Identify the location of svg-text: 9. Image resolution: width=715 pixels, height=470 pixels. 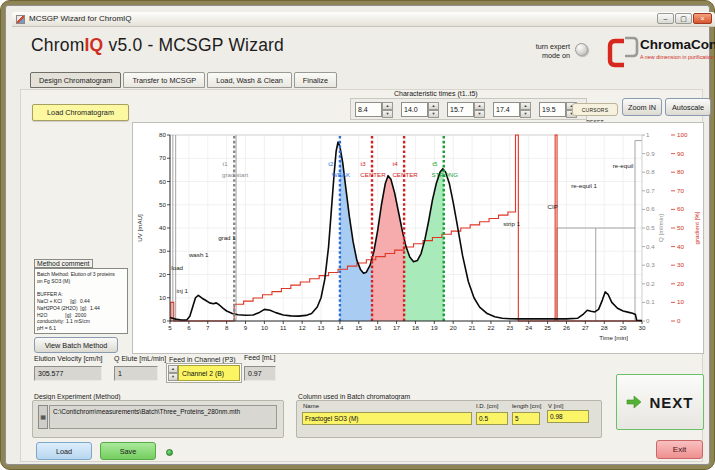
(246, 328).